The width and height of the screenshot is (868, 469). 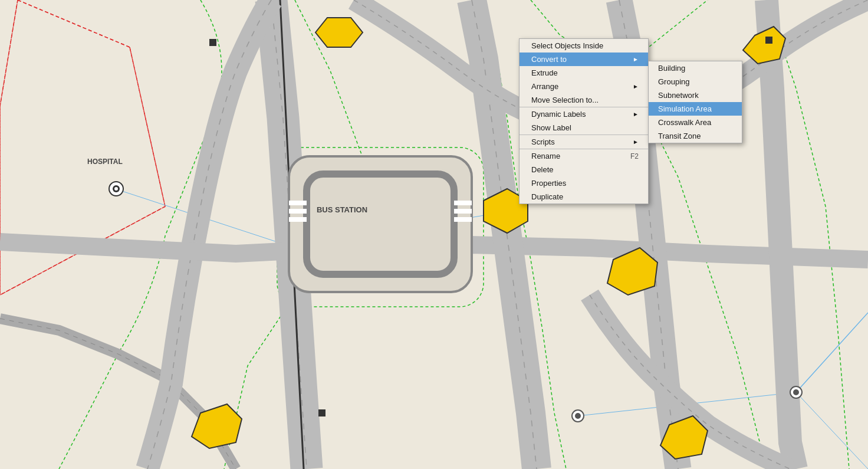 I want to click on submenu-item-label: Grouping, so click(x=673, y=81).